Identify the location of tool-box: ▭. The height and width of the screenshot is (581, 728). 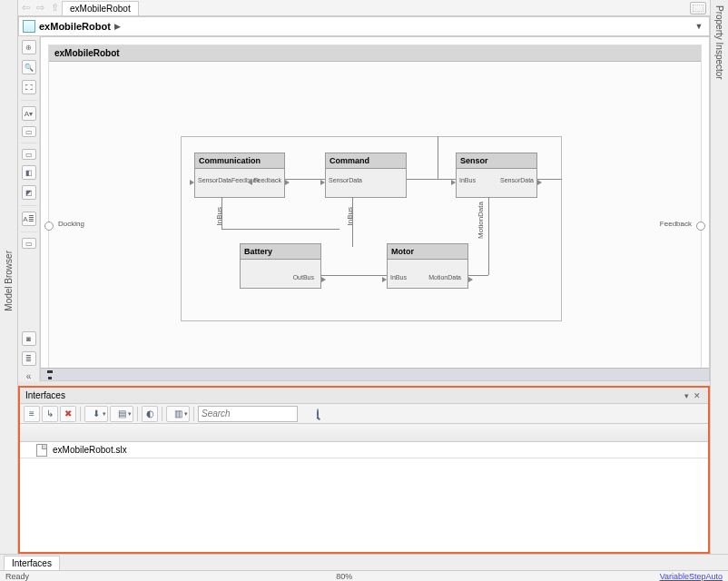
(29, 243).